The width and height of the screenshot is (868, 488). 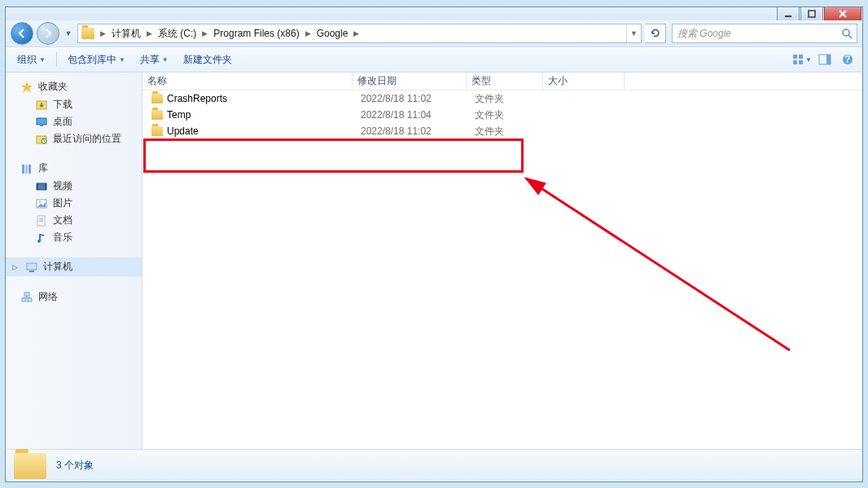 I want to click on forward-button, so click(x=48, y=33).